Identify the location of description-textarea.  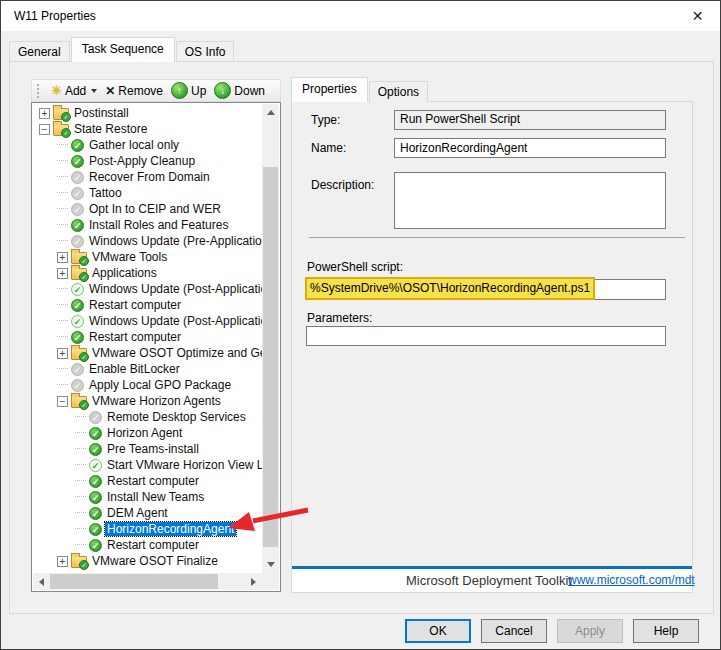
(530, 200).